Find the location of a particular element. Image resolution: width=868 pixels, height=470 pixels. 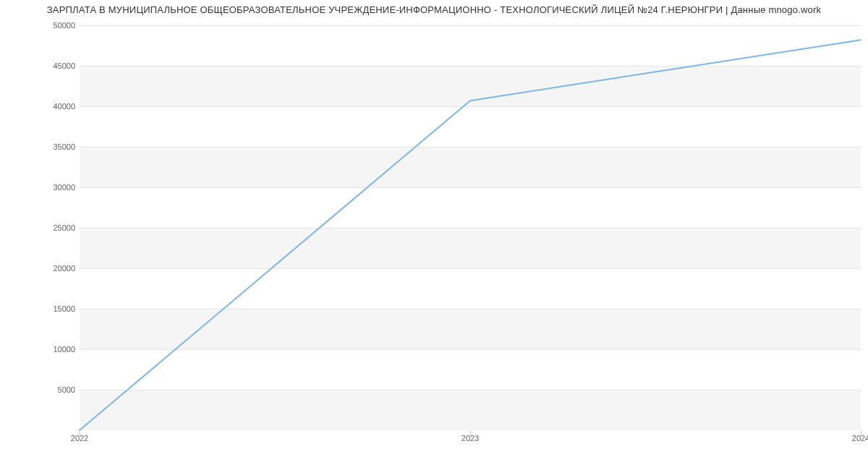

y-tick-label: 20000 is located at coordinates (43, 268).